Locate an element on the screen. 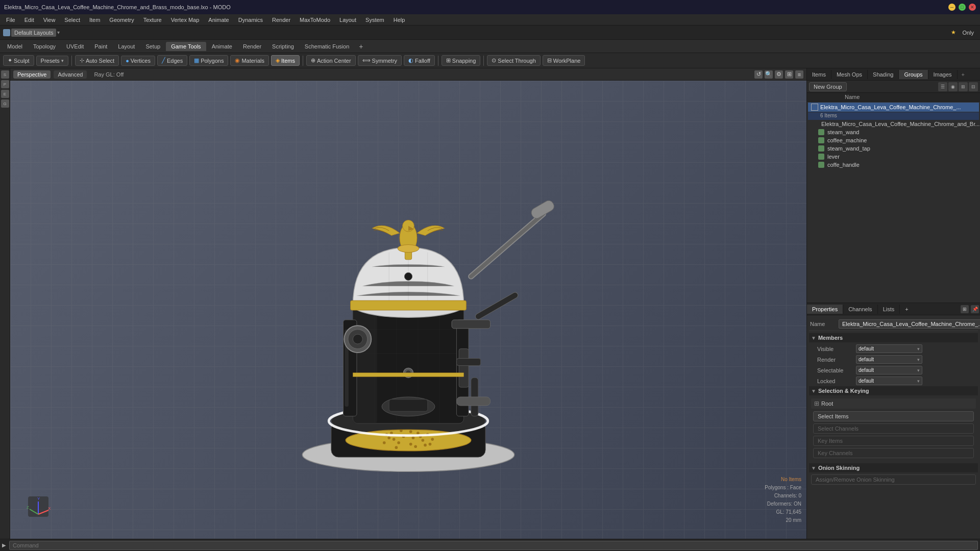  menu-system: System is located at coordinates (375, 20).